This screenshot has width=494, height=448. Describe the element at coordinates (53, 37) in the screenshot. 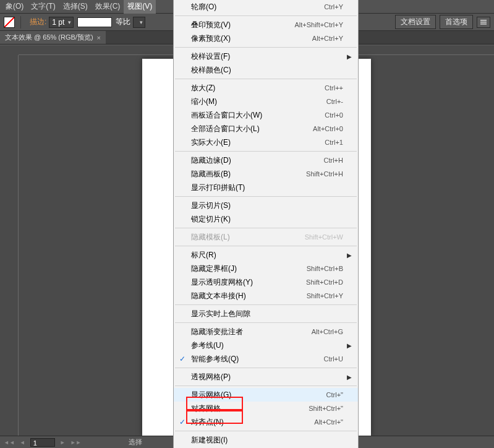

I see `document-tab: 文本效果 @ 65% (RGB/预览) ×` at that location.